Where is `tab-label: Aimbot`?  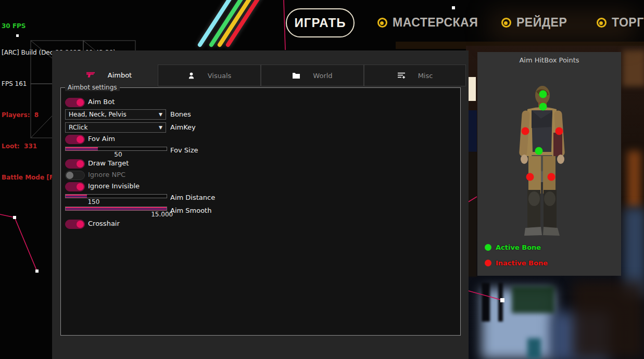
tab-label: Aimbot is located at coordinates (120, 75).